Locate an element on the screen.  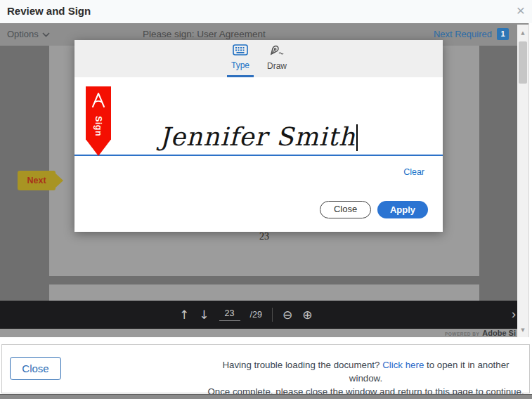
zoom-in-icon: ⊕ is located at coordinates (307, 315).